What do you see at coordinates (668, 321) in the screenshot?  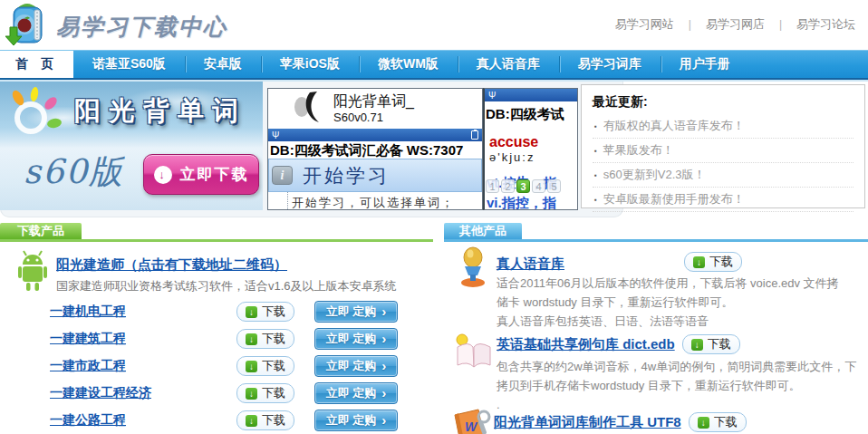 I see `desc-line: 真人语音库包括英语、日语、法语等语音` at bounding box center [668, 321].